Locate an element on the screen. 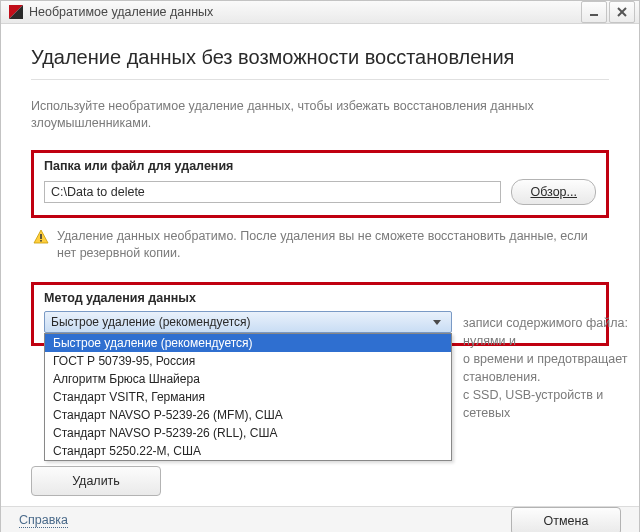 The height and width of the screenshot is (532, 640). method-option: Быстрое удаление (рекомендуется) is located at coordinates (248, 343).